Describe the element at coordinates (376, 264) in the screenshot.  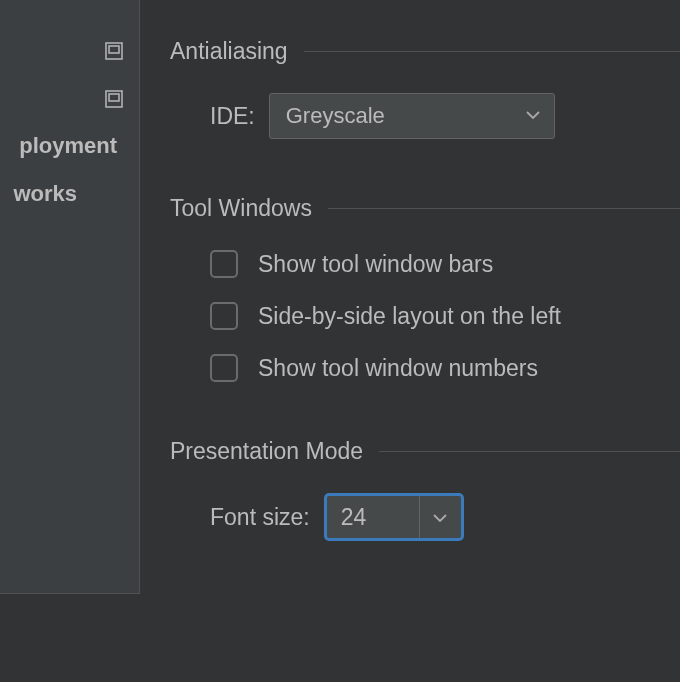
I see `checkbox-label: Show tool window bars` at that location.